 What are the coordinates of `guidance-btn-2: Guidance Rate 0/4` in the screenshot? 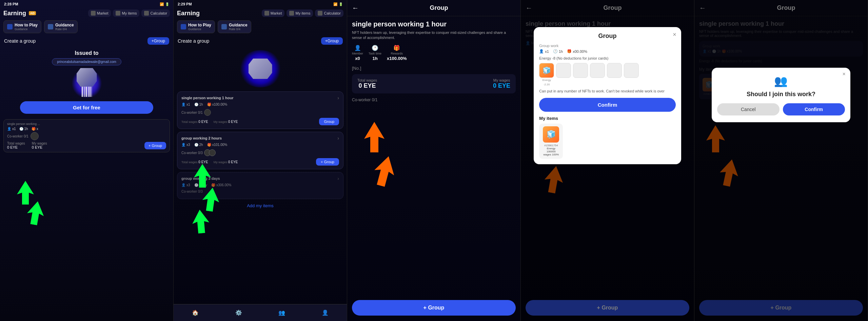 It's located at (235, 27).